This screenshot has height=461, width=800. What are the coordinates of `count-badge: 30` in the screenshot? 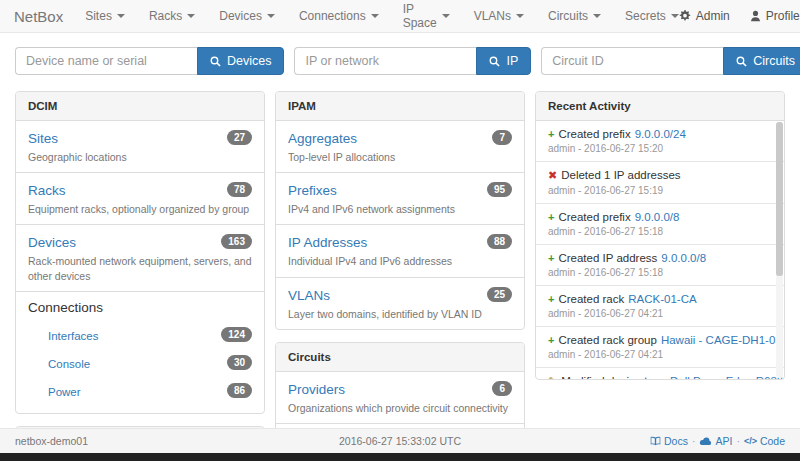 It's located at (240, 362).